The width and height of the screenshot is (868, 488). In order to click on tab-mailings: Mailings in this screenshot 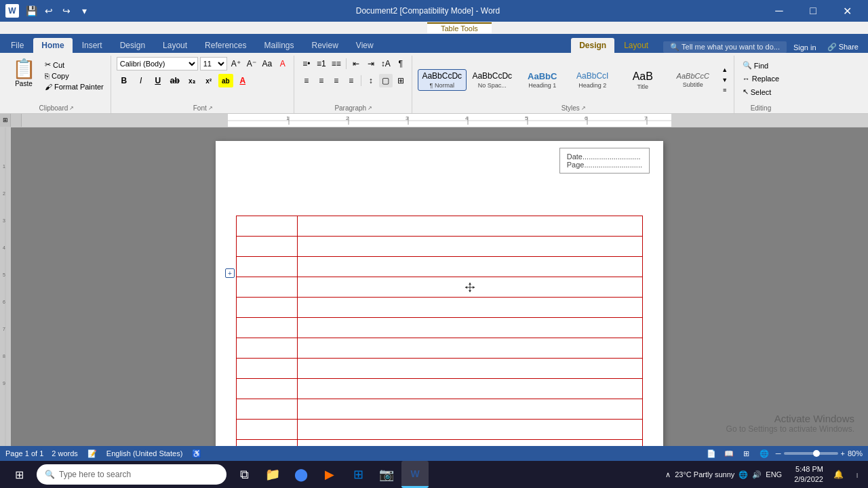, I will do `click(279, 45)`.